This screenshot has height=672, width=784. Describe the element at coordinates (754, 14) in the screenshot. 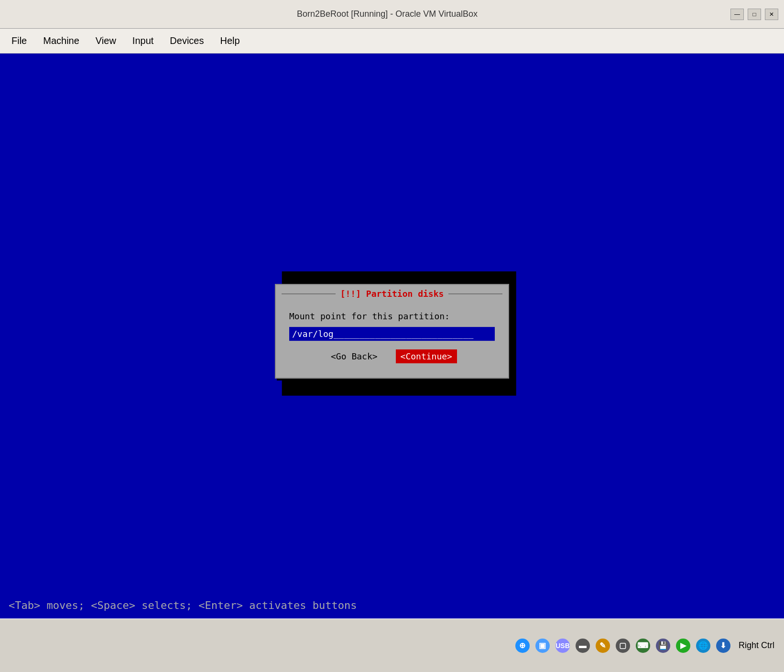

I see `maximize-button: □` at that location.